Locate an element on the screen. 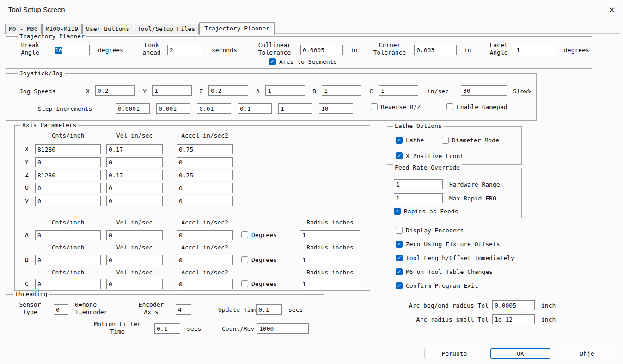 The image size is (623, 364). step-increment-6-input is located at coordinates (336, 109).